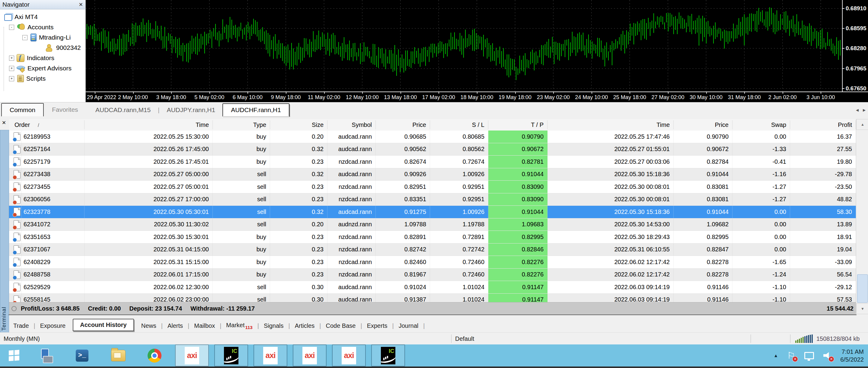  What do you see at coordinates (53, 326) in the screenshot?
I see `terminal-tab-exposure: Exposure` at bounding box center [53, 326].